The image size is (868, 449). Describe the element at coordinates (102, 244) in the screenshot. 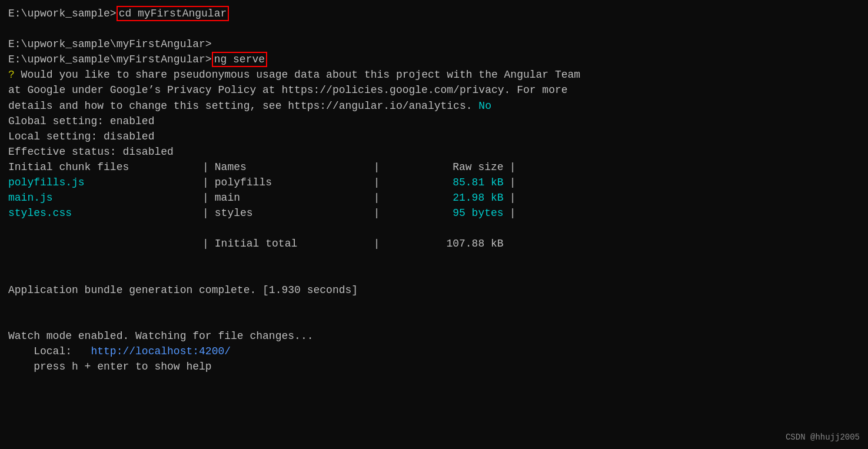

I see `total-empty` at that location.